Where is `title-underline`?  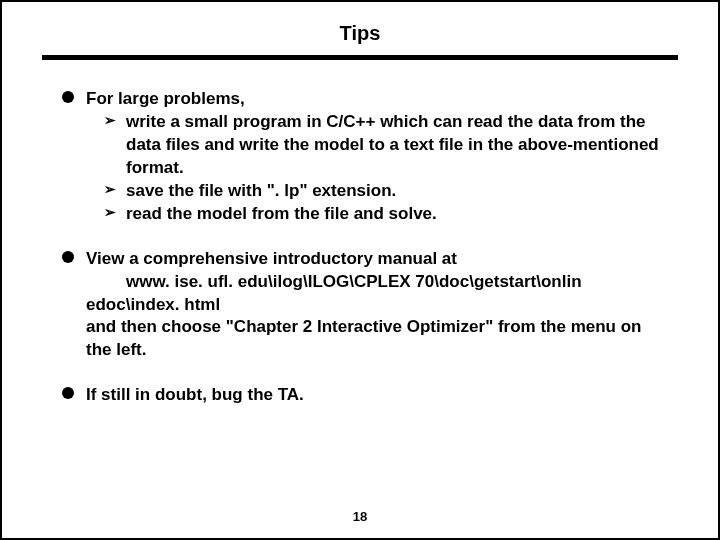
title-underline is located at coordinates (360, 58).